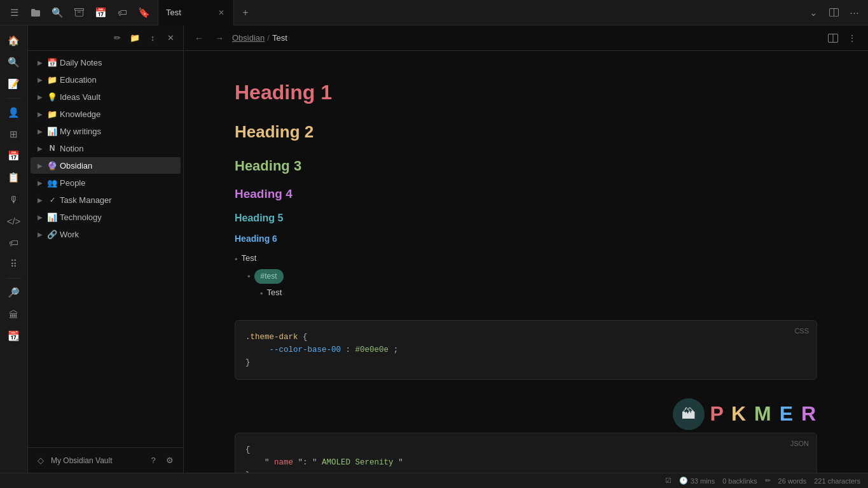 The image size is (868, 488). What do you see at coordinates (106, 148) in the screenshot?
I see `sidebar-item-notion: ▶ N Notion` at bounding box center [106, 148].